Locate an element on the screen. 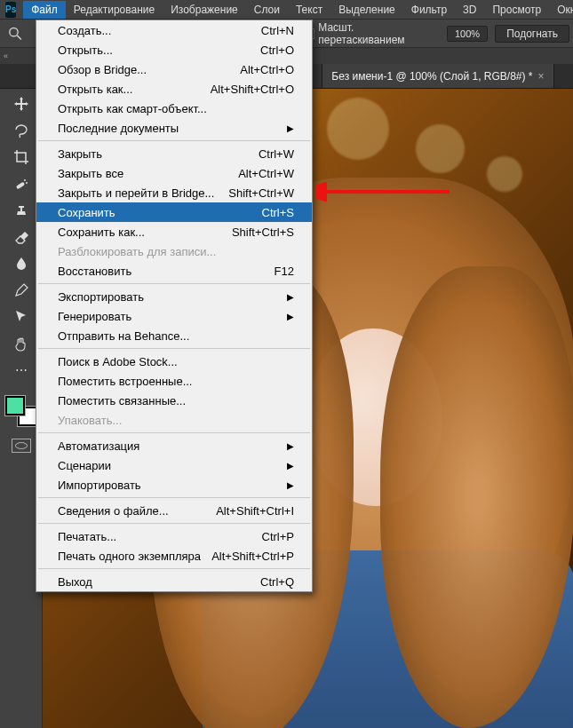  hand-tool is located at coordinates (21, 344).